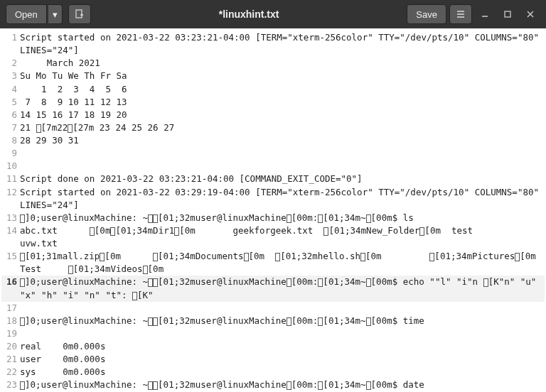  What do you see at coordinates (282, 63) in the screenshot?
I see `line-content: March 2021` at bounding box center [282, 63].